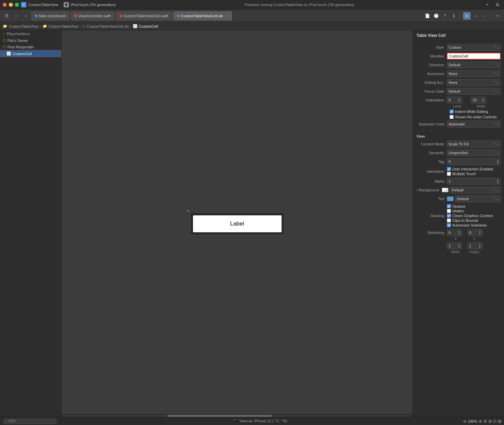 The height and width of the screenshot is (425, 504). I want to click on multiple-touch-checkbox, so click(449, 174).